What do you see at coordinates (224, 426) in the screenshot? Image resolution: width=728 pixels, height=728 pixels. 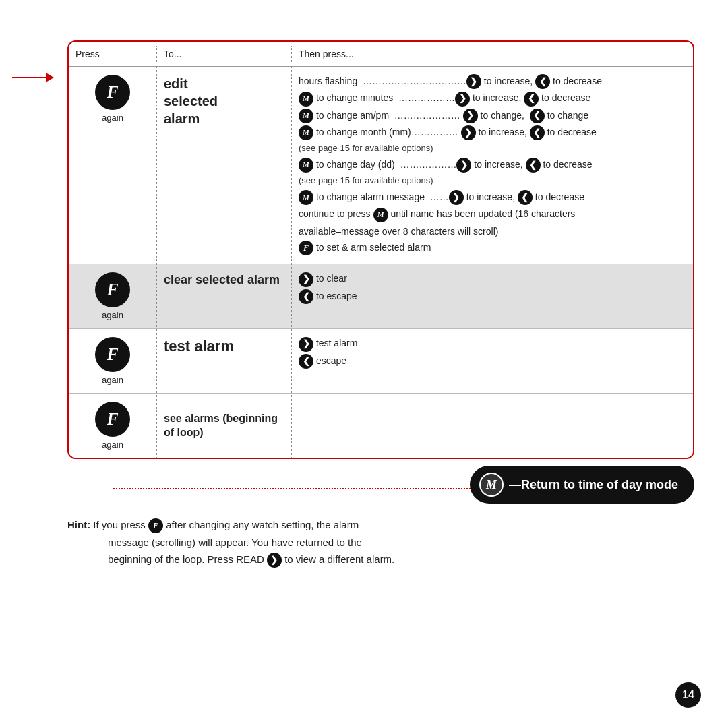 I see `to-cell-see: see alarms (beginning of loop)` at bounding box center [224, 426].